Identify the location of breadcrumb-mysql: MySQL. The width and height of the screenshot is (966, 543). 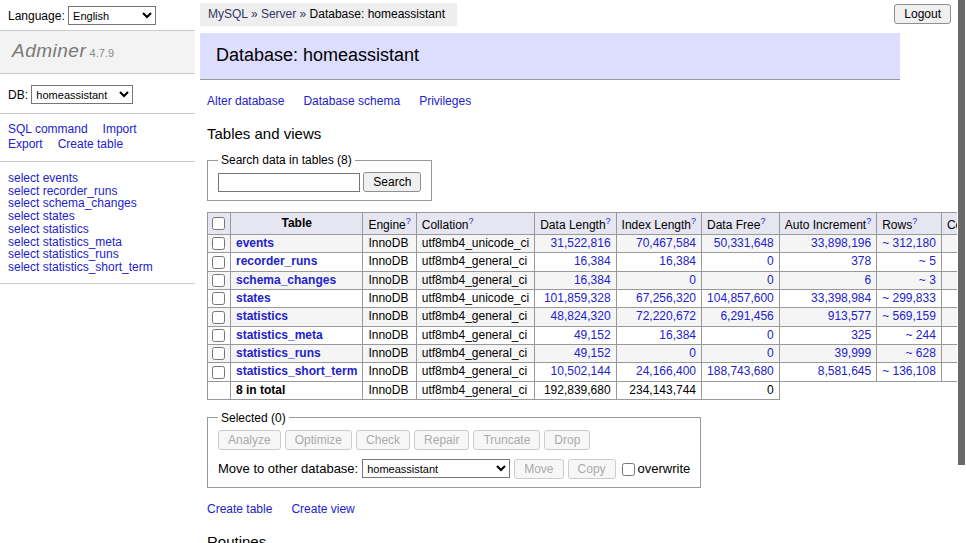
(228, 14).